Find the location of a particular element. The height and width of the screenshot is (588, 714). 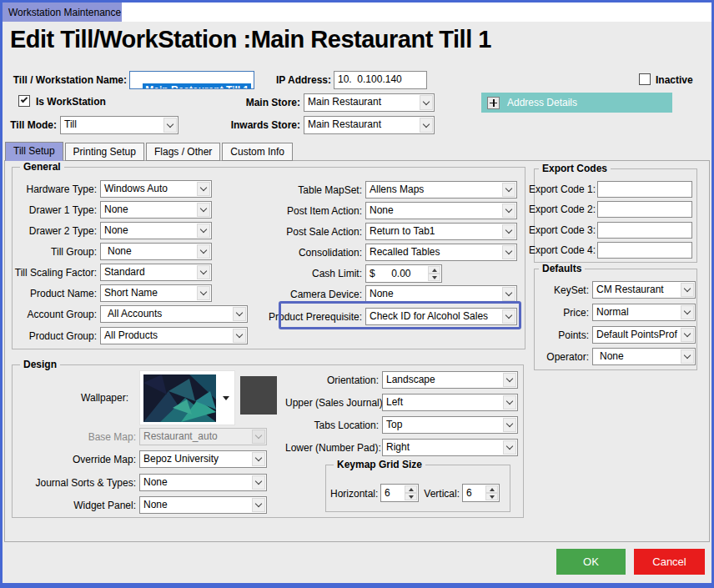

operator-select: None is located at coordinates (644, 357).